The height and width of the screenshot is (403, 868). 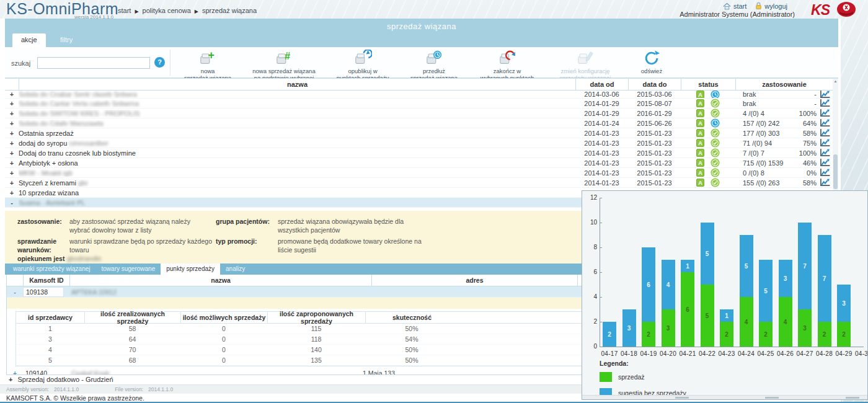 I want to click on file-version-label: File version:, so click(x=129, y=389).